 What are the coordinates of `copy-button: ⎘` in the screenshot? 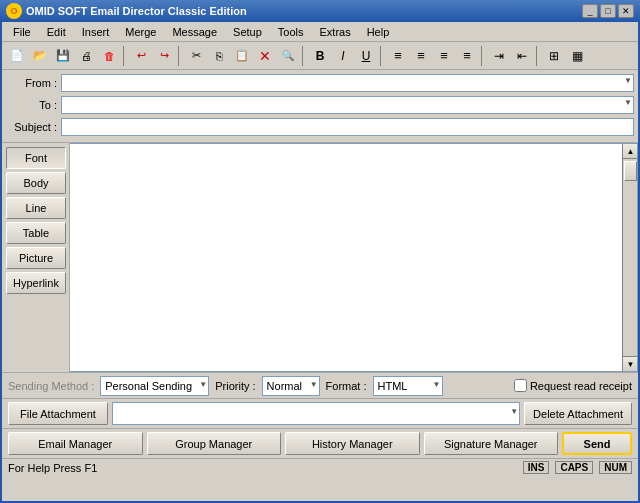 It's located at (219, 56).